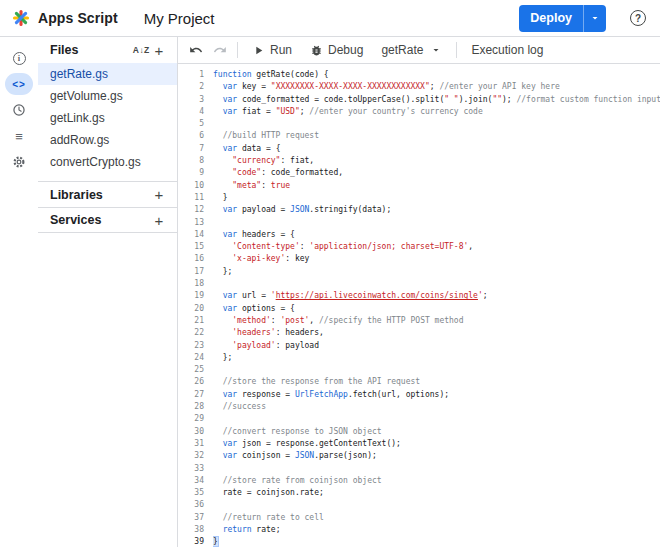 The image size is (660, 547). What do you see at coordinates (191, 136) in the screenshot?
I see `line-number: 6` at bounding box center [191, 136].